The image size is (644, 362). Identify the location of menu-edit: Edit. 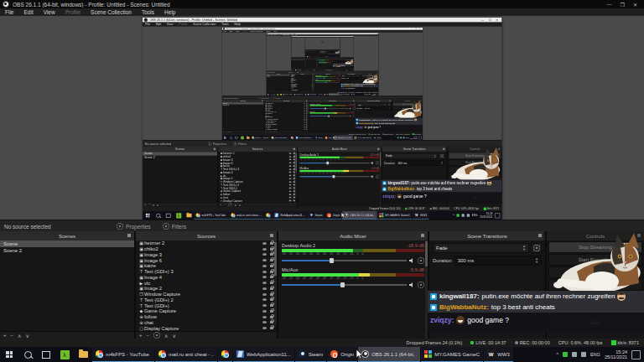
(29, 12).